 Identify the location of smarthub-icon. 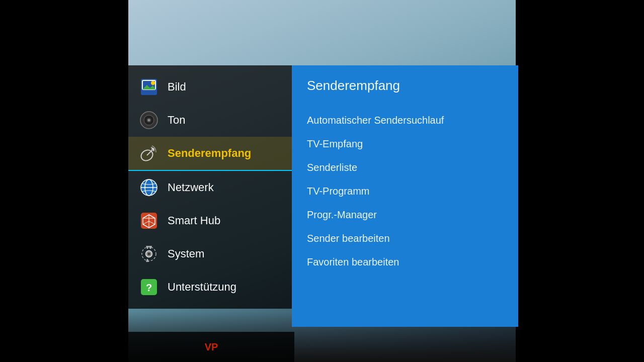
(149, 221).